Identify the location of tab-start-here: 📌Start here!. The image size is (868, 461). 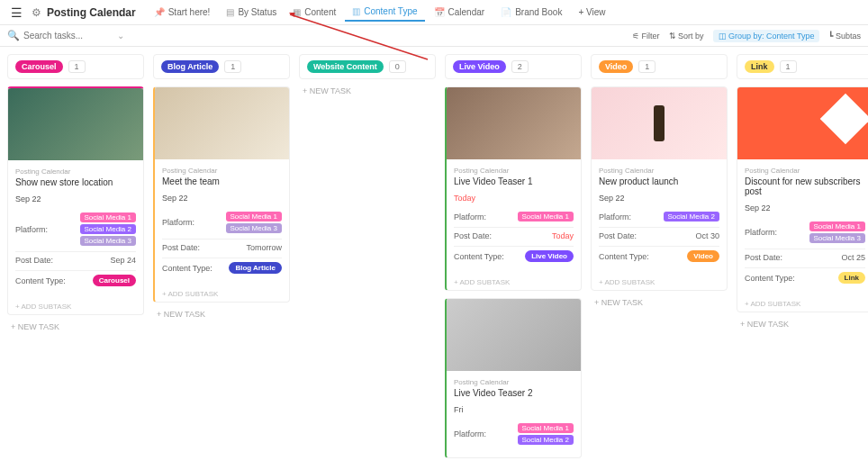
(182, 13).